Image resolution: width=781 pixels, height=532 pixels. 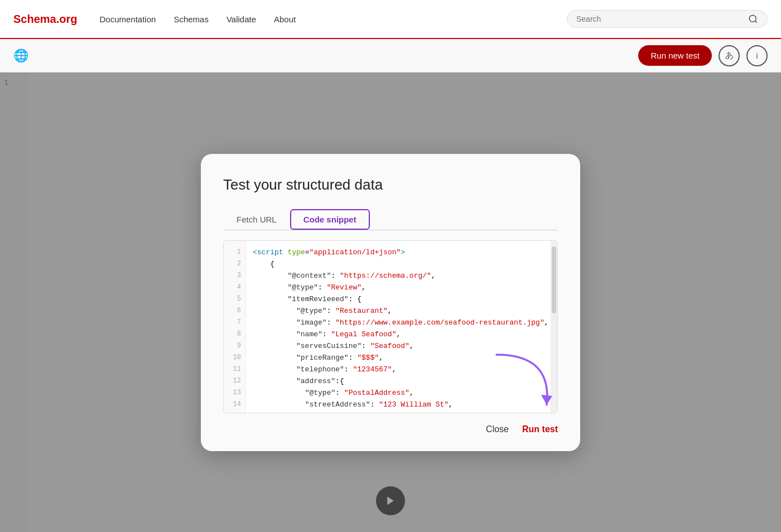 What do you see at coordinates (234, 264) in the screenshot?
I see `ln-2: 2` at bounding box center [234, 264].